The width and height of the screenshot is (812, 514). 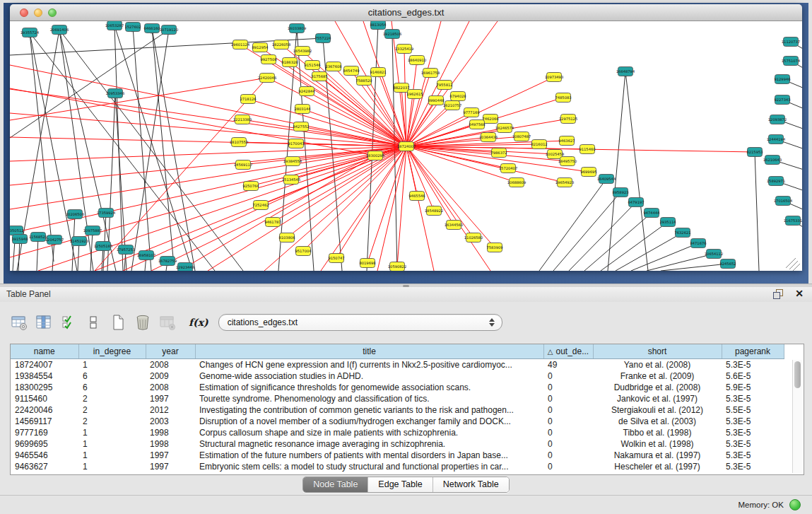 I want to click on table-row: 911546021997Tourette syndrome. Phenomeno…, so click(x=397, y=399).